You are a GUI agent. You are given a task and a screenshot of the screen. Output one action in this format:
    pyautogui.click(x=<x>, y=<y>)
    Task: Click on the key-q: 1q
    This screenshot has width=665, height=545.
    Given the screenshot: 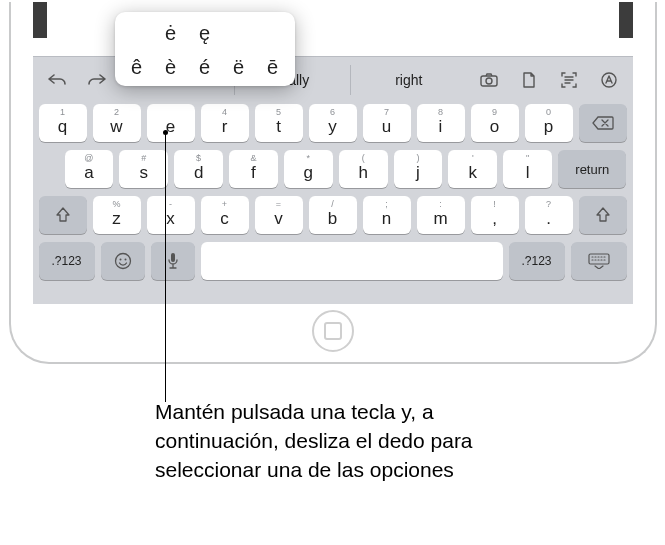 What is the action you would take?
    pyautogui.click(x=63, y=123)
    